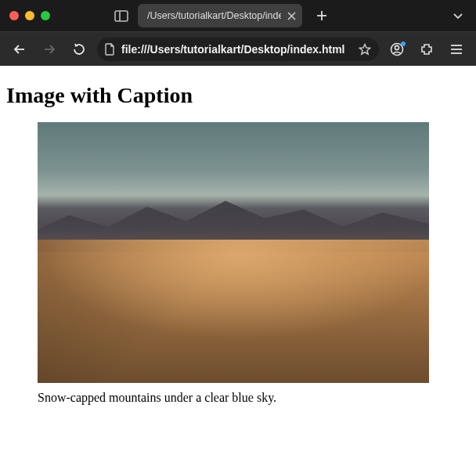  I want to click on back-button, so click(20, 49).